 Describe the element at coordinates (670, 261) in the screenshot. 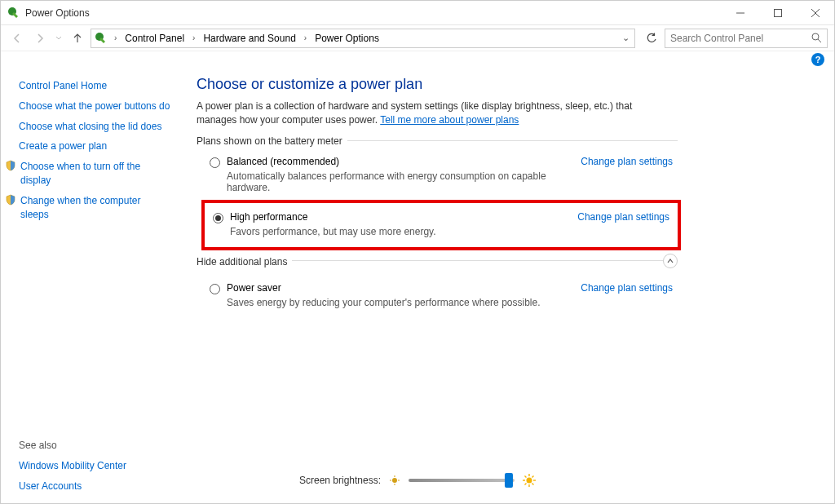

I see `collapse-button` at that location.